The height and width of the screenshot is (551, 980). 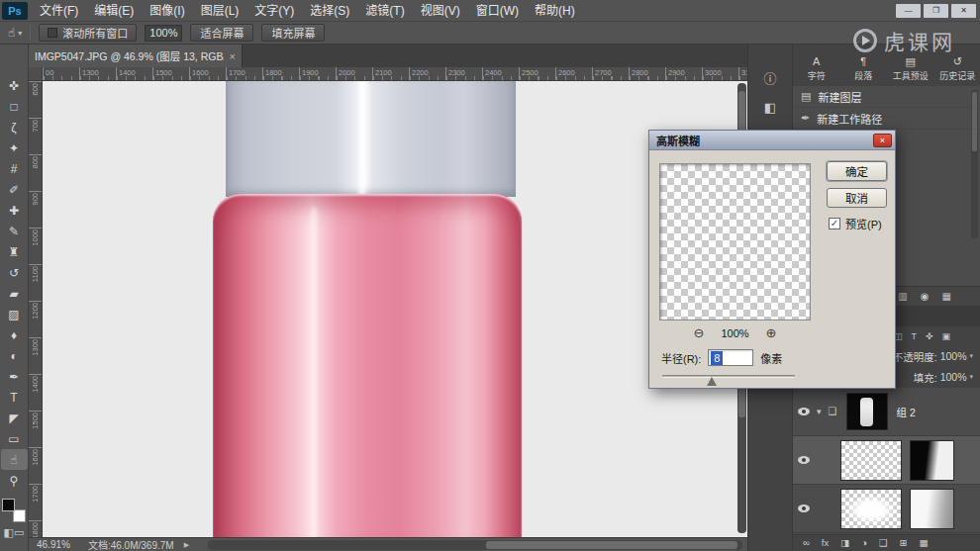 I want to click on pen-tool: ✒, so click(x=14, y=376).